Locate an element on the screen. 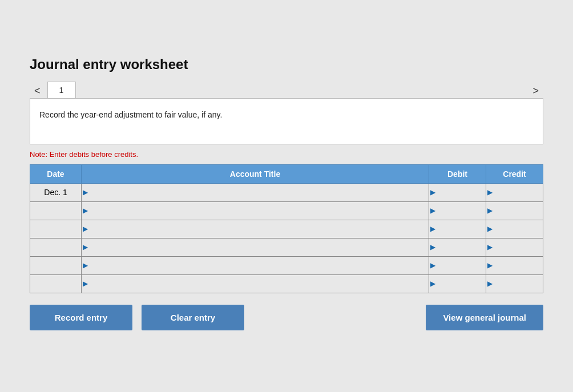 The height and width of the screenshot is (392, 573). cell-debit-1: ▶ is located at coordinates (458, 211).